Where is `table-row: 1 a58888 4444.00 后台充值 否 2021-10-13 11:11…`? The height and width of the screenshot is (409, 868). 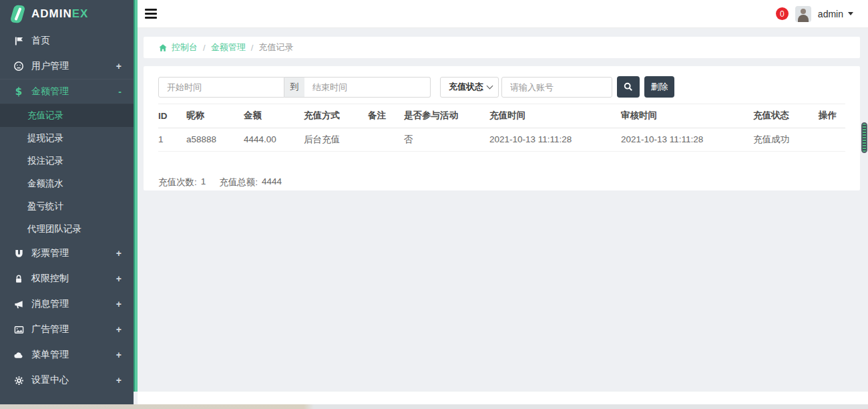 table-row: 1 a58888 4444.00 后台充值 否 2021-10-13 11:11… is located at coordinates (502, 139).